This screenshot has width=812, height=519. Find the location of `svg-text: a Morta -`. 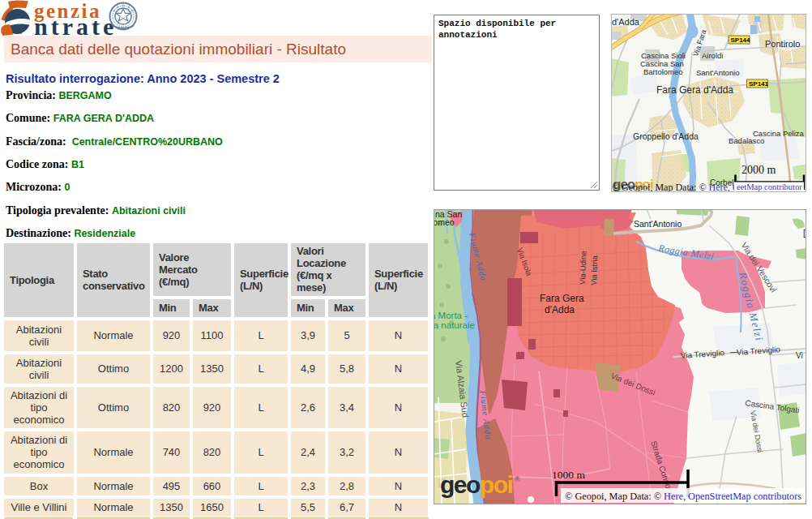

svg-text: a Morta - is located at coordinates (451, 315).